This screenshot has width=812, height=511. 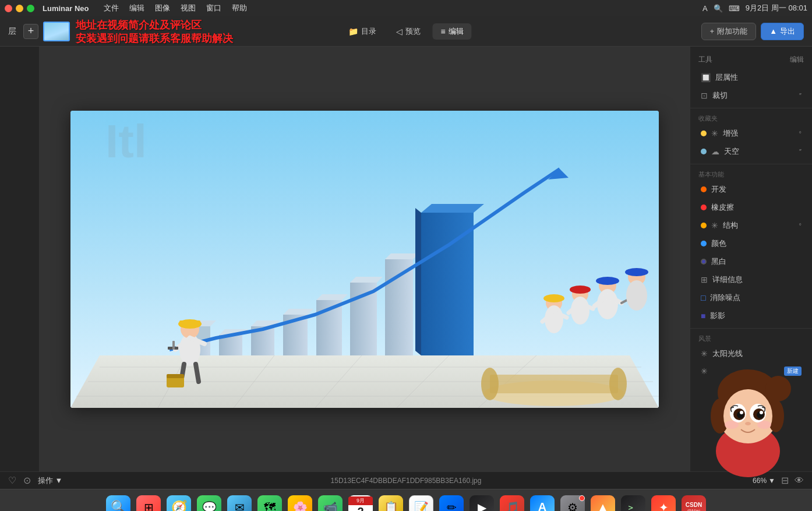 I want to click on zoom-dropdown-icon: ▼, so click(x=772, y=481).